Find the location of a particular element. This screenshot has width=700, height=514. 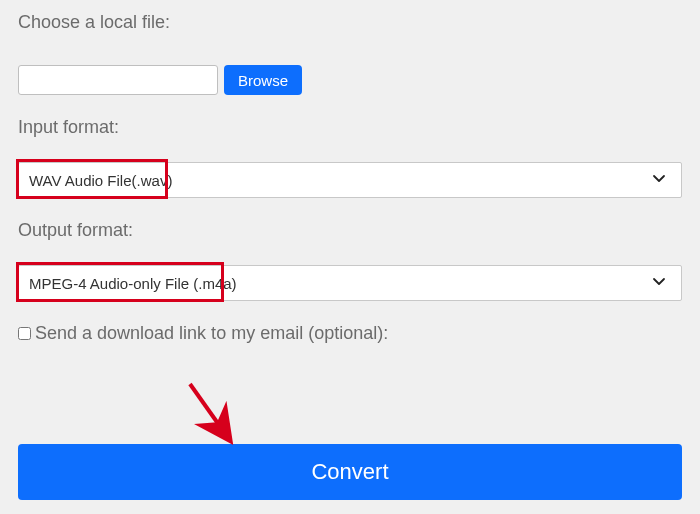

input-format-value: WAV Audio File(.wav) is located at coordinates (100, 180).